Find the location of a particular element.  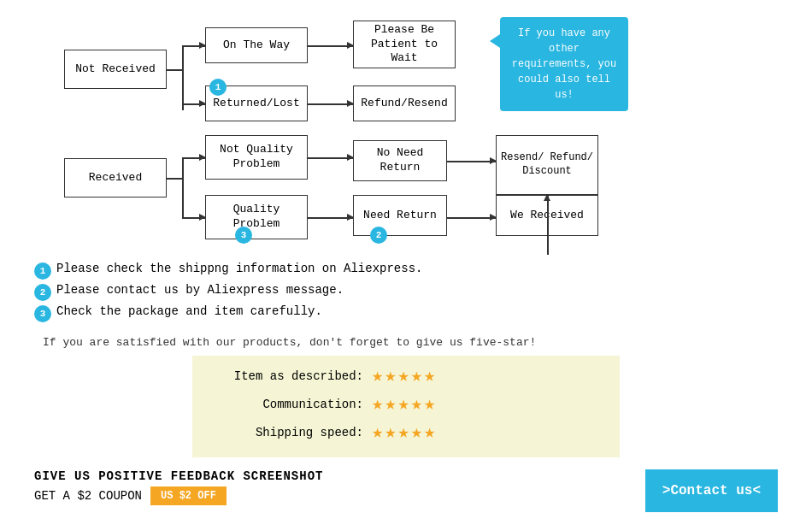

stars-3: ★ ★ ★ ★ ★ is located at coordinates (403, 433).